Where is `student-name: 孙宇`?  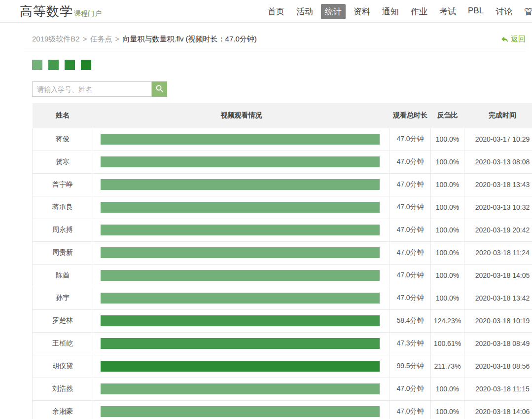 student-name: 孙宇 is located at coordinates (63, 298).